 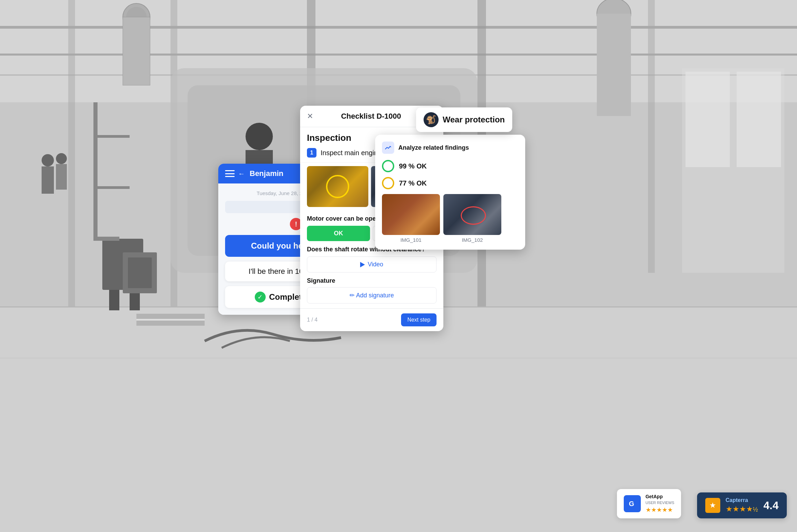 What do you see at coordinates (450, 183) in the screenshot?
I see `stat-row-2: 77 % OK` at bounding box center [450, 183].